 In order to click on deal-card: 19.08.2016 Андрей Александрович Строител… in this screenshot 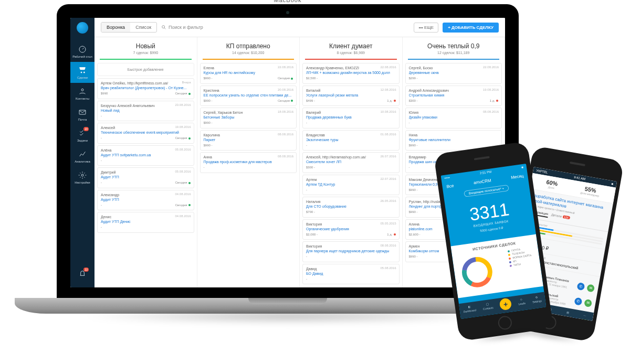, I will do `click(454, 96)`.